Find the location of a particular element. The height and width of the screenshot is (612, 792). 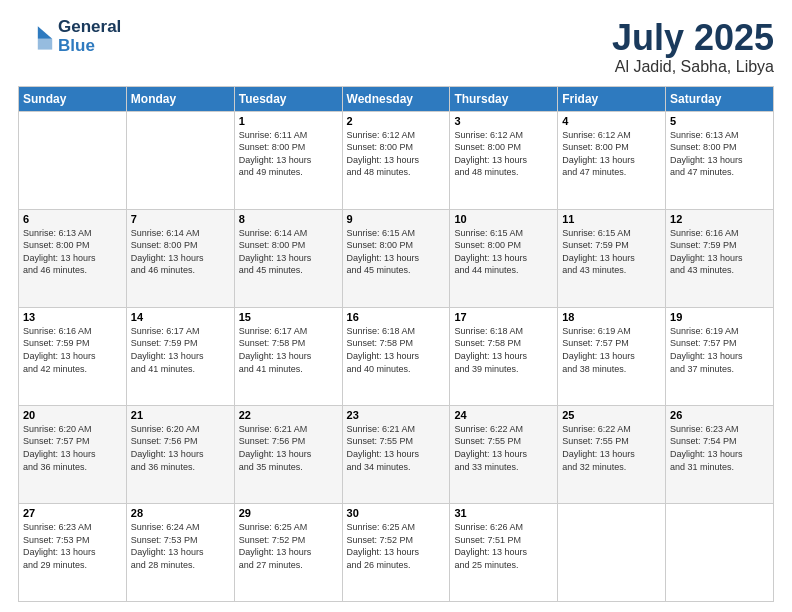

day-info: Sunrise: 6:23 AM Sunset: 7:54 PM Dayligh… is located at coordinates (720, 448).